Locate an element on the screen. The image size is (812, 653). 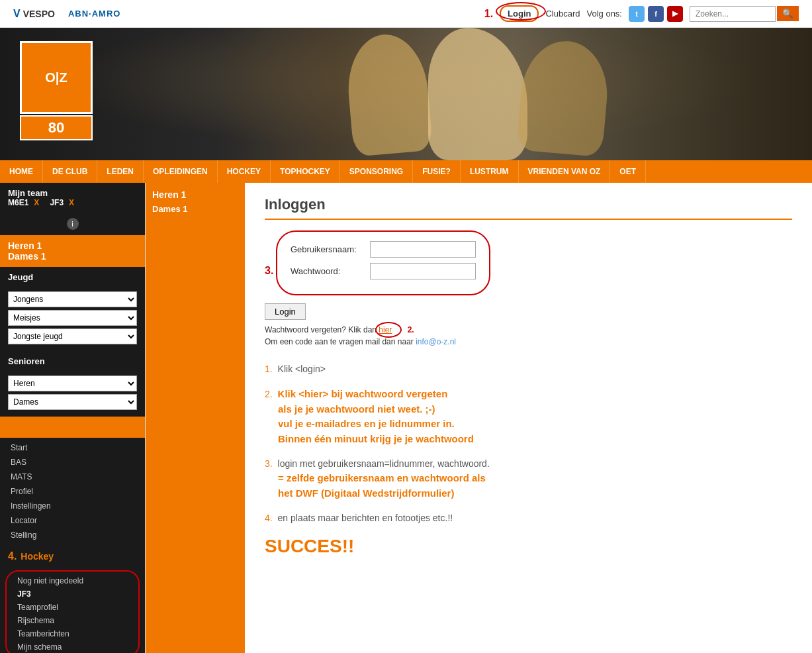
username-input is located at coordinates (423, 249).